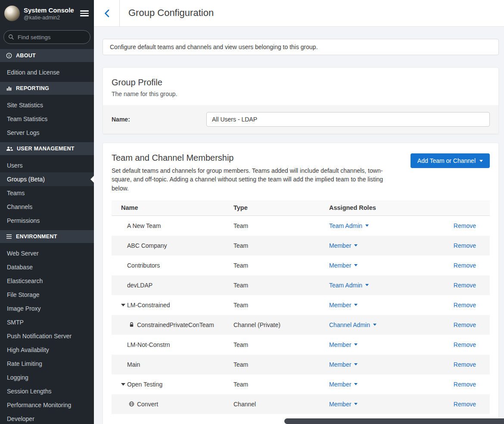  What do you see at coordinates (107, 13) in the screenshot?
I see `back-button` at bounding box center [107, 13].